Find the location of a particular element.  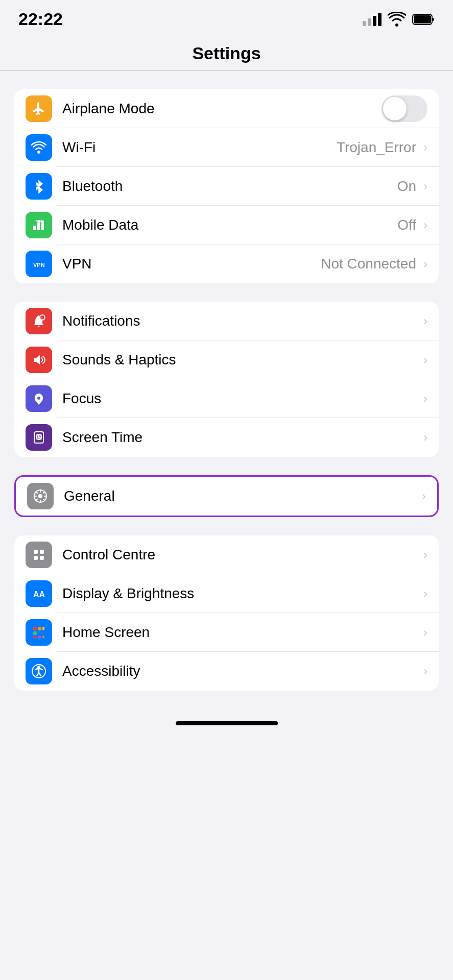

airplane-mode-icon is located at coordinates (39, 109).